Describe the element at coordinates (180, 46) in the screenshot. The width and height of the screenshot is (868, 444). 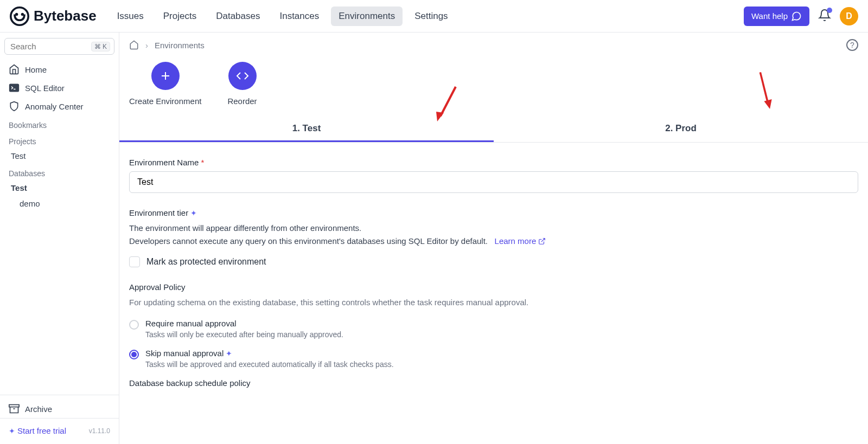
I see `crumb-environments: Environments` at that location.